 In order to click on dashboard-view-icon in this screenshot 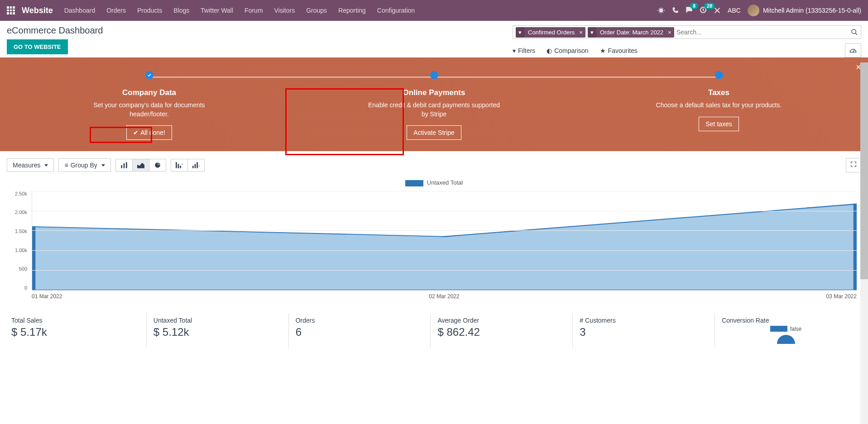, I will do `click(853, 51)`.